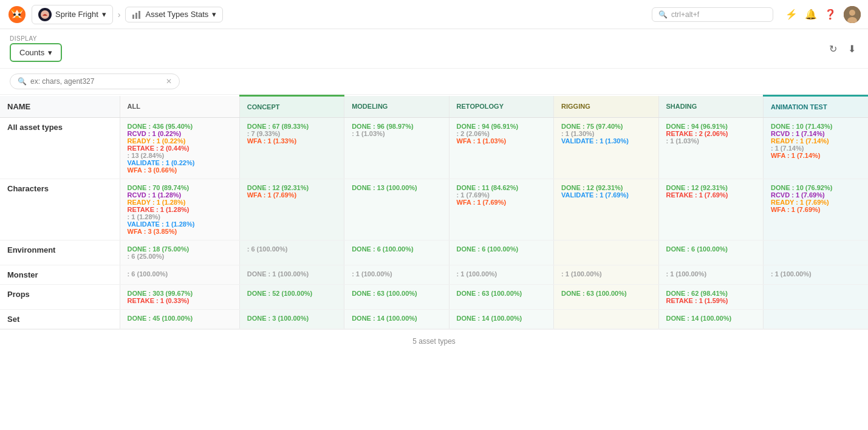 The image size is (868, 430). Describe the element at coordinates (434, 296) in the screenshot. I see `table-row: PropsDONE : 303 (99.67%)RETAKE : 1 (0.33…` at that location.